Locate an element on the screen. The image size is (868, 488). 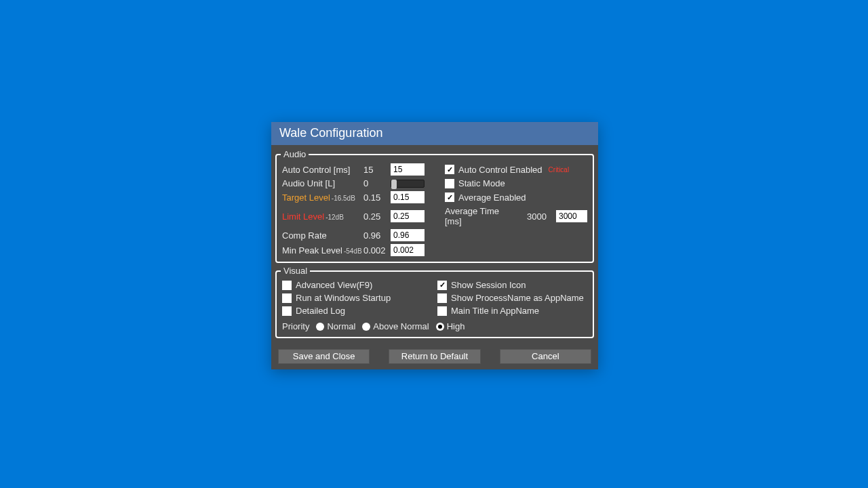
group-audio-legend: Audio is located at coordinates (294, 155).